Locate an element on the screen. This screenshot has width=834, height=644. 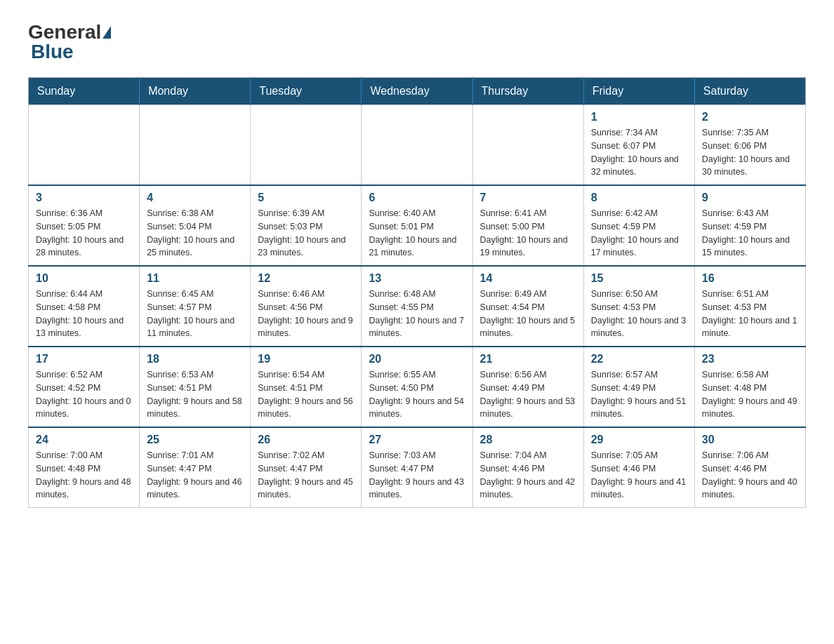
calendar-header-friday: Friday is located at coordinates (639, 91).